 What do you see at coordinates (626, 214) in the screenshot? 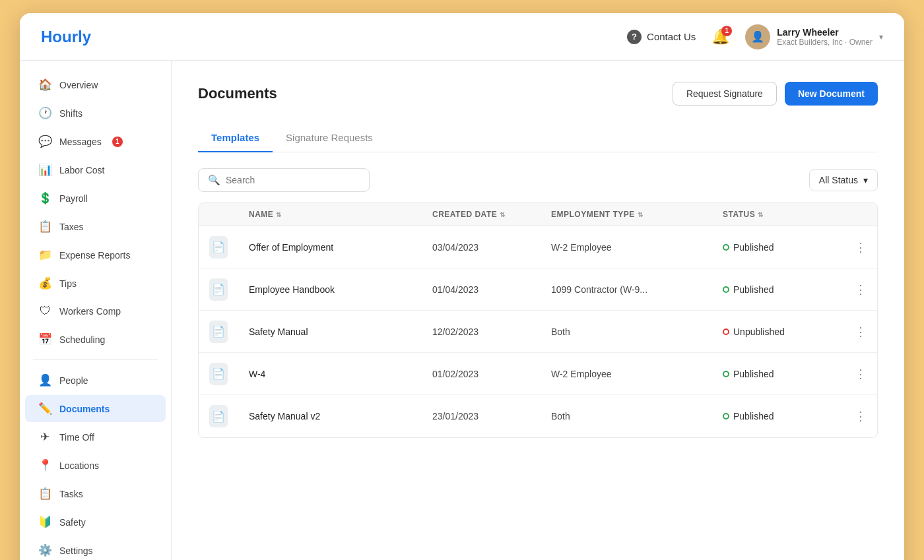
I see `th-employment-type: EMPLOYMENT TYPE ⇅` at bounding box center [626, 214].